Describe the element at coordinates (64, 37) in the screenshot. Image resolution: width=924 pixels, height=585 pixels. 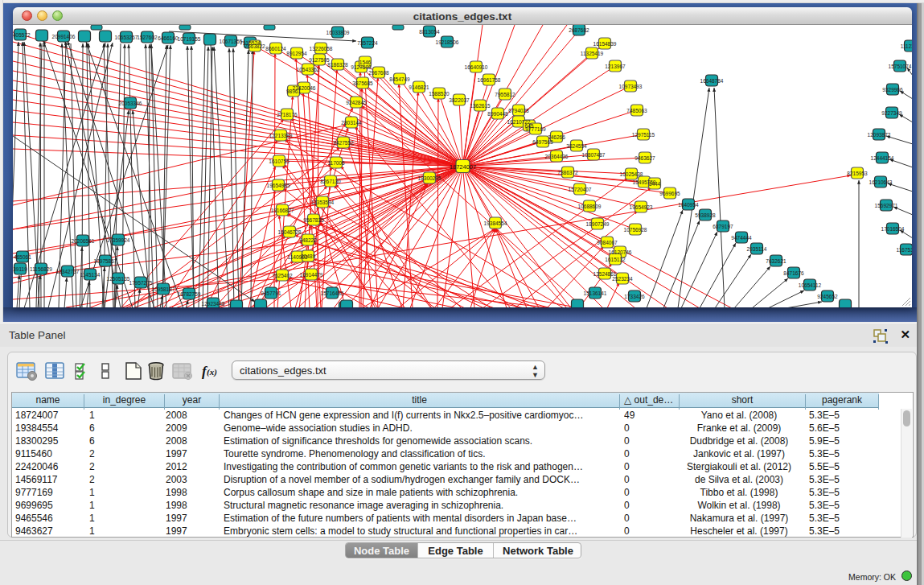
I see `svg-text: 20991406` at that location.